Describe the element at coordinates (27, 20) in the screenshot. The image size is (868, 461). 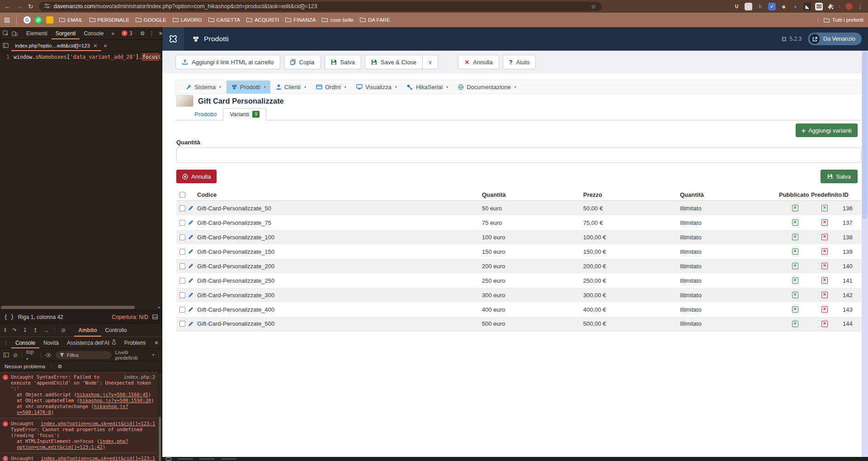
I see `bookmark-google-icon: G` at that location.